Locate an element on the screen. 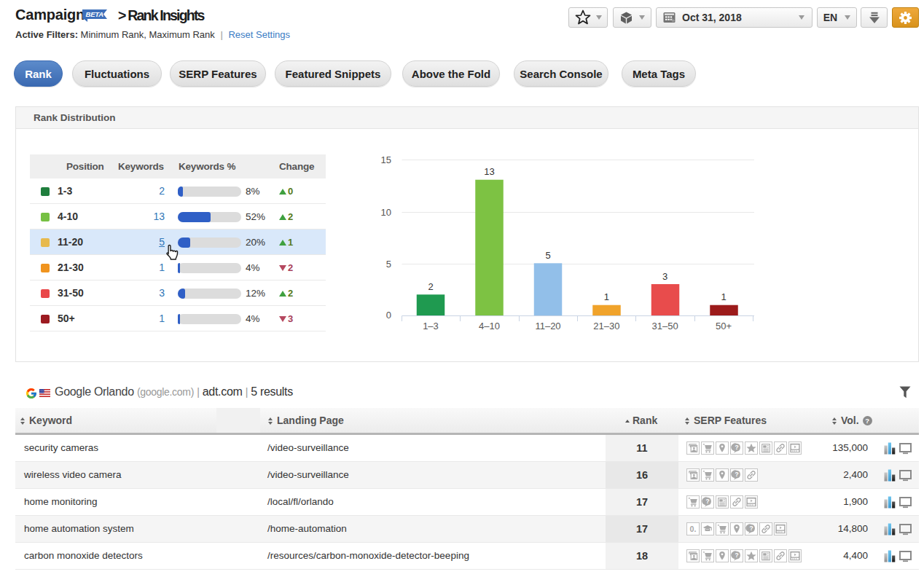  svg-text: 1–3 is located at coordinates (431, 326).